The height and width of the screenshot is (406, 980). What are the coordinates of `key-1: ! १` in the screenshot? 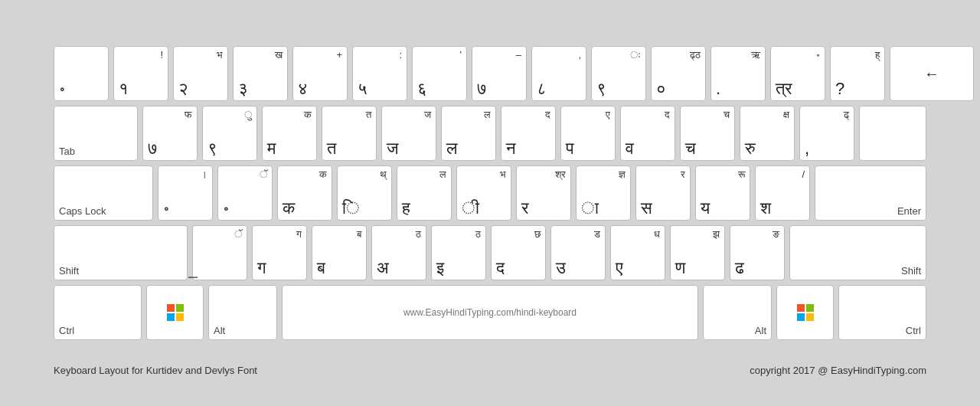 It's located at (141, 74).